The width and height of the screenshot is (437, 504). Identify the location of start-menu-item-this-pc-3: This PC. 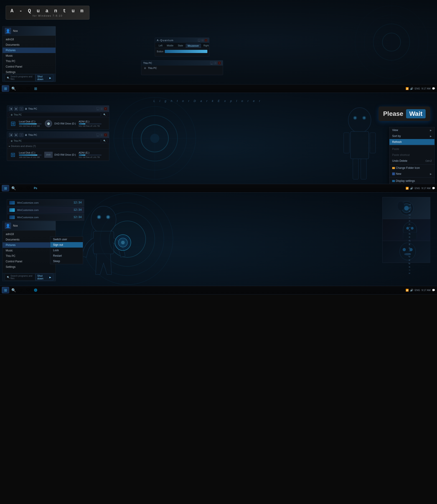
(29, 256).